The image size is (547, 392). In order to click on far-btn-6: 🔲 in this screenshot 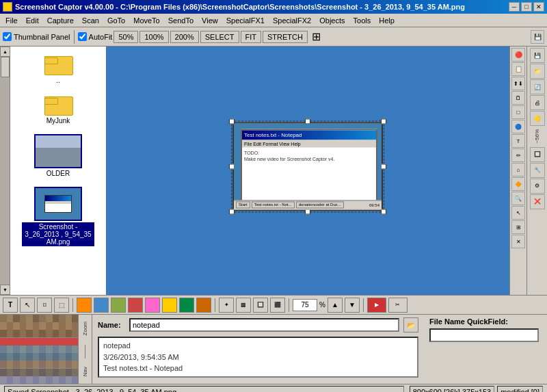, I will do `click(537, 155)`.